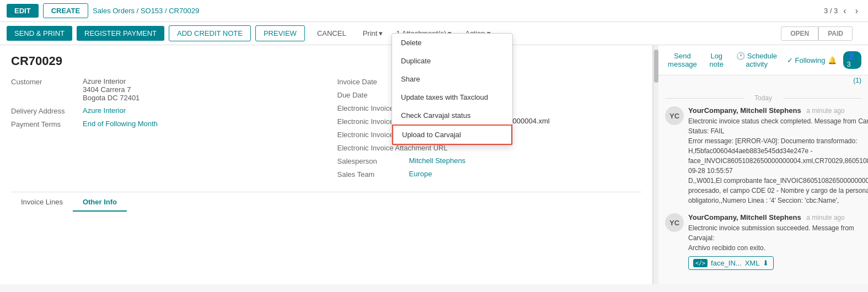 The image size is (868, 292). I want to click on salesperson-value: Mitchell Stephens, so click(438, 161).